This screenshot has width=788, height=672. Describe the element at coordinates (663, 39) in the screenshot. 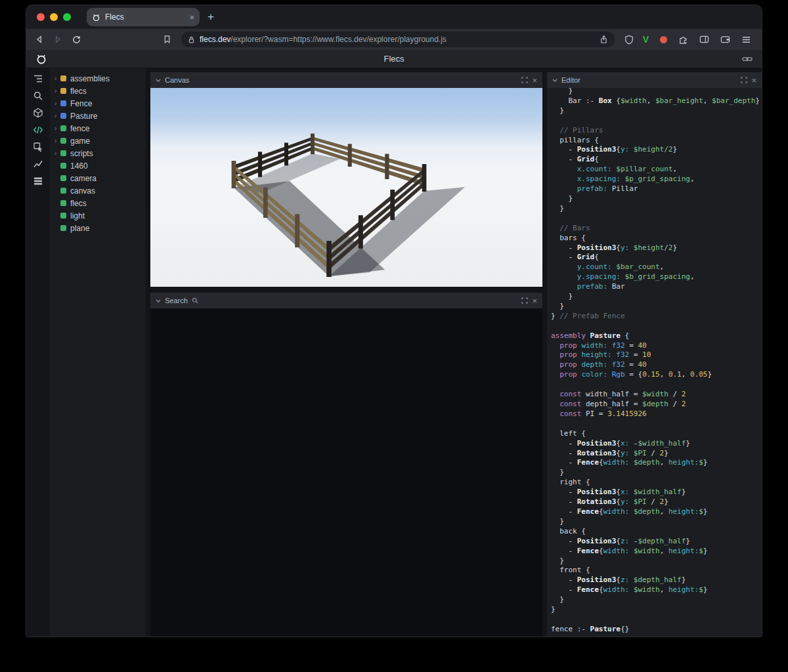

I see `record-dot-icon` at that location.